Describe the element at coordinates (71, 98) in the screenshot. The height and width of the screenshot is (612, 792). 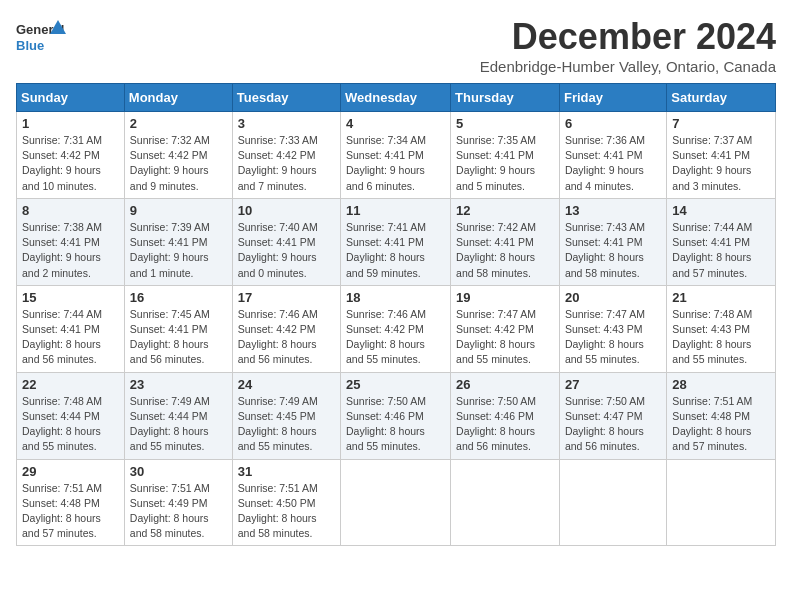
I see `col-header-sunday: Sunday` at that location.